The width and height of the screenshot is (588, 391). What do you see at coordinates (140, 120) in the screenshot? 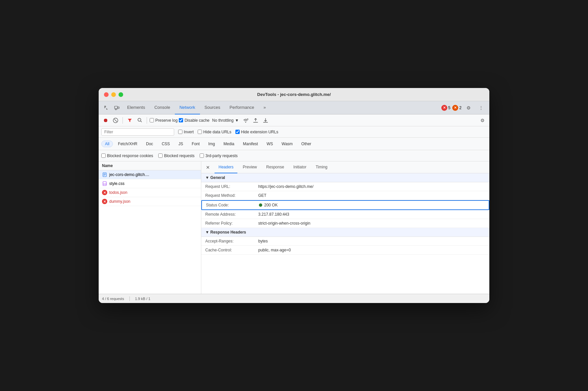
I see `search-button` at bounding box center [140, 120].